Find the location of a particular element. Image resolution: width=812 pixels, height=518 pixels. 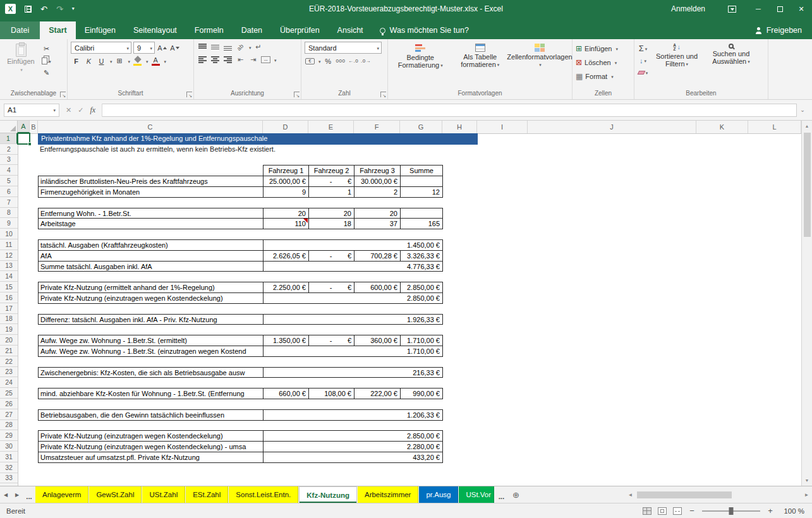

cell-F20: 360,00 € is located at coordinates (377, 340).